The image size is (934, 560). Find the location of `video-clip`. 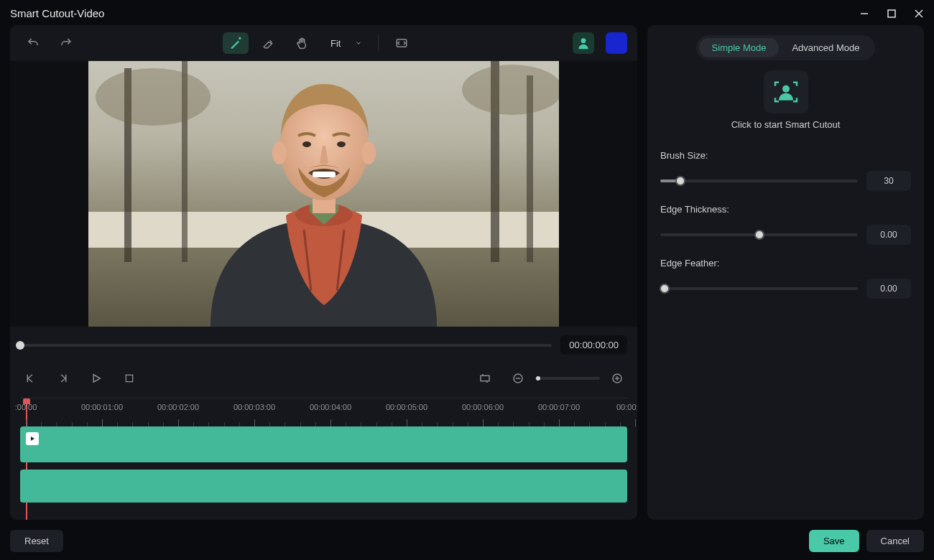

video-clip is located at coordinates (323, 444).